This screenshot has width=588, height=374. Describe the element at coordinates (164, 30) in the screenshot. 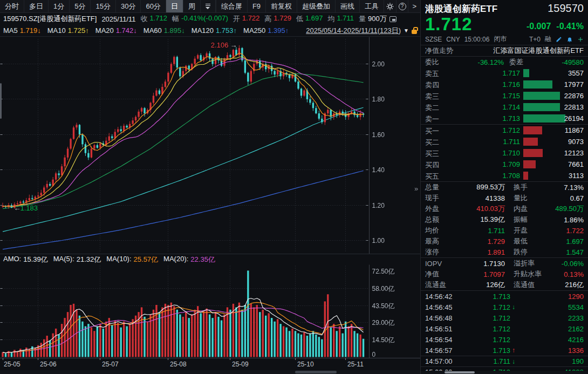

I see `ma-legend-MA60: MA601.895↓` at that location.